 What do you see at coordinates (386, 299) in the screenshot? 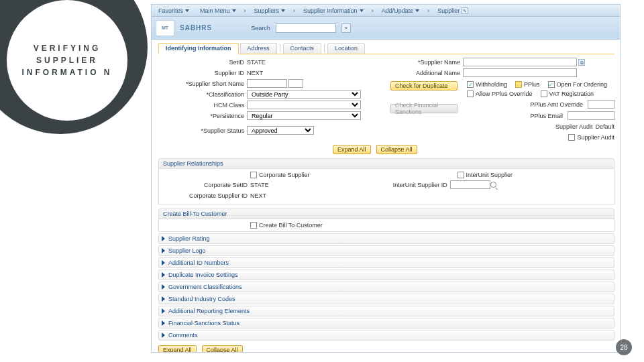
I see `accordion-standard-industry-codes: Standard Industry Codes` at bounding box center [386, 299].